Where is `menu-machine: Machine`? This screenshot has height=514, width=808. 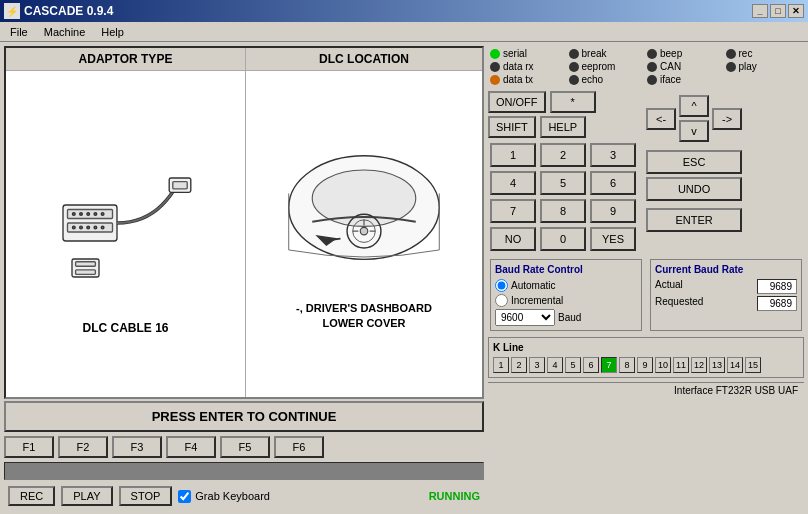 menu-machine: Machine is located at coordinates (65, 32).